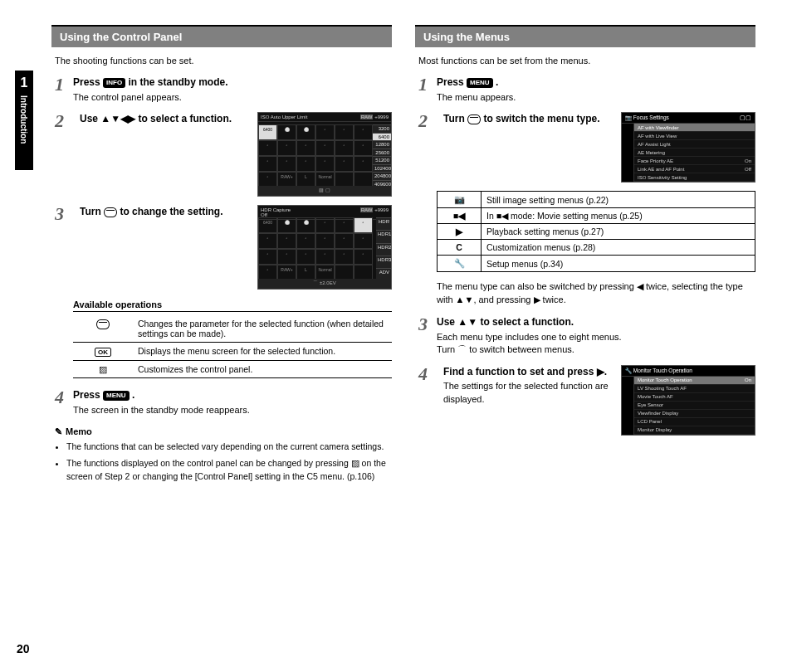 This screenshot has width=792, height=672. Describe the element at coordinates (587, 61) in the screenshot. I see `intro-right: Most functions can be set from the menus…` at that location.